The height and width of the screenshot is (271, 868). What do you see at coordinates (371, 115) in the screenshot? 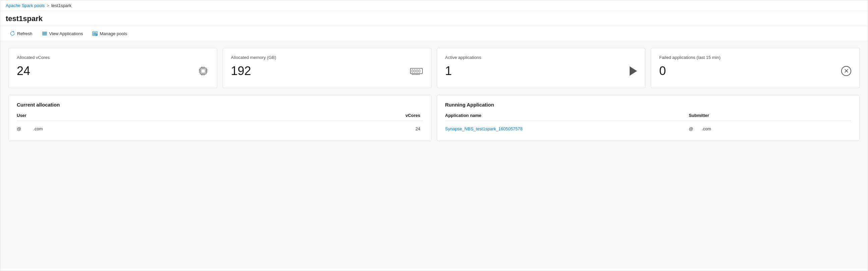
I see `allocation-col-vcores: vCores` at bounding box center [371, 115].